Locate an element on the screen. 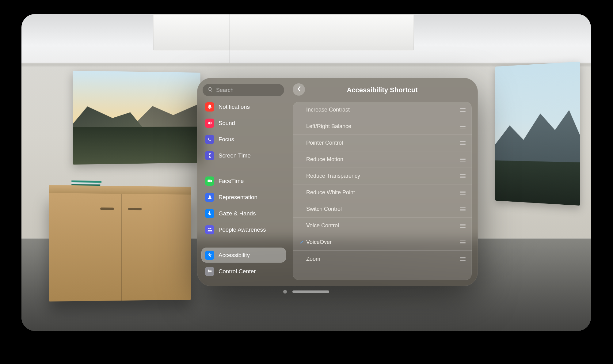 This screenshot has width=613, height=364. screen-time-icon is located at coordinates (210, 156).